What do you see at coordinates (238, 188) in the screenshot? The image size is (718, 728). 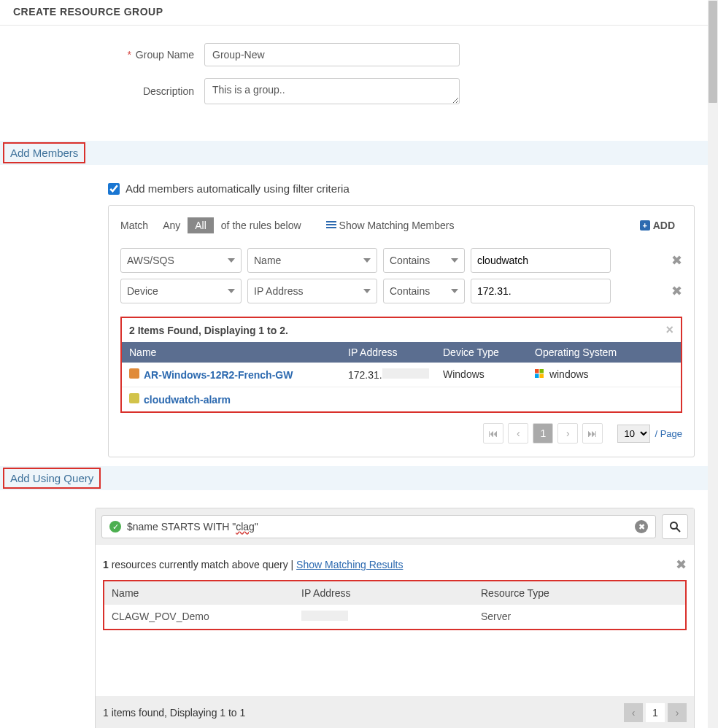 I see `auto-filter-checkbox-label: Add members automatically using filter c…` at bounding box center [238, 188].